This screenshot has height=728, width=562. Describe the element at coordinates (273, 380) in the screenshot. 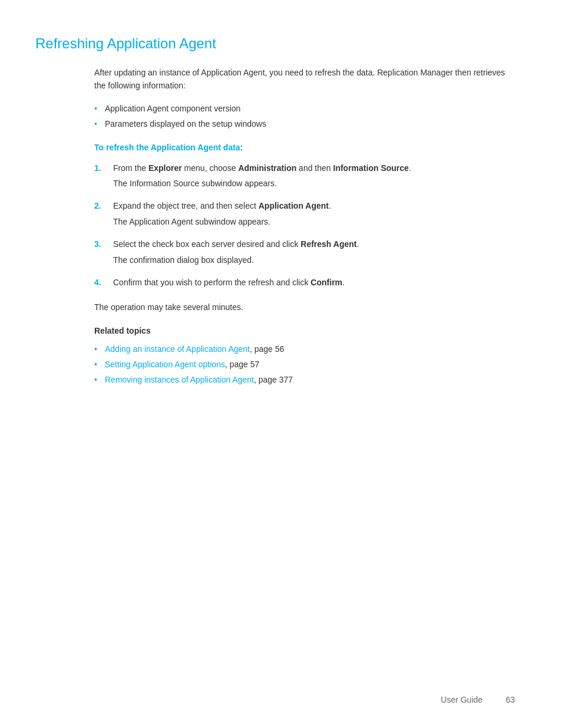

I see `related-page-removing: , page 377` at that location.